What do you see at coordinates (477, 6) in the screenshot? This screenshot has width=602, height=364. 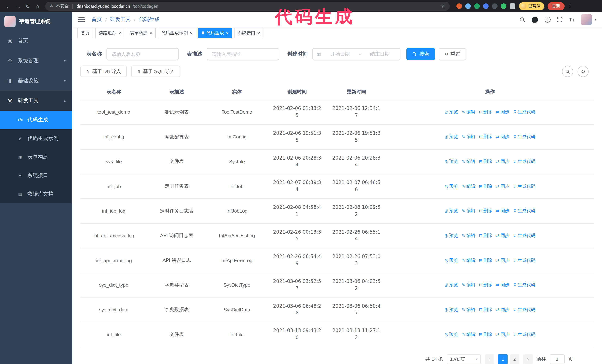 I see `extension-icon-green` at bounding box center [477, 6].